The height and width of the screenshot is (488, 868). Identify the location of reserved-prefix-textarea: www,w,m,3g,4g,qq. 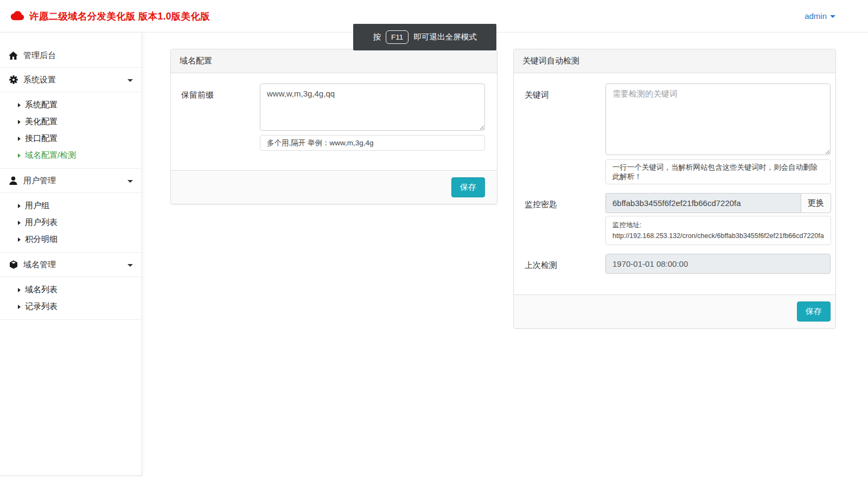
(372, 107).